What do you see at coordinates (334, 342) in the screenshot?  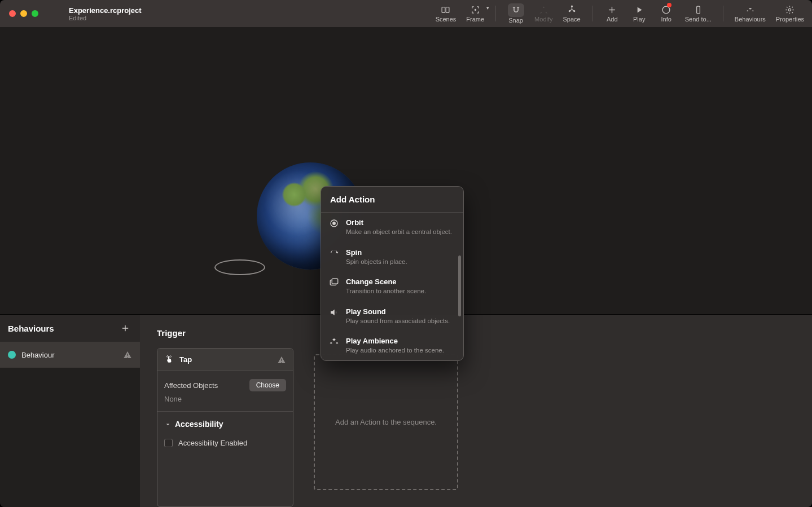 I see `ambience-icon` at bounding box center [334, 342].